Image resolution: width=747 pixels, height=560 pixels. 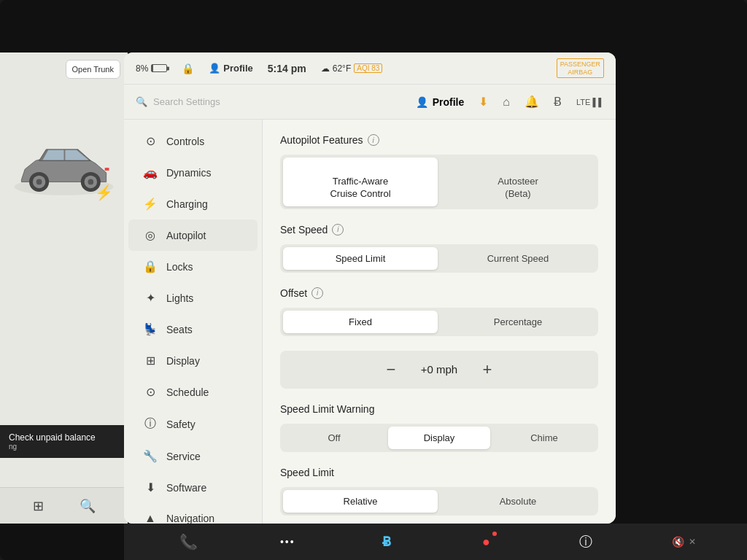 I want to click on relative-speed-button: Relative, so click(x=360, y=502).